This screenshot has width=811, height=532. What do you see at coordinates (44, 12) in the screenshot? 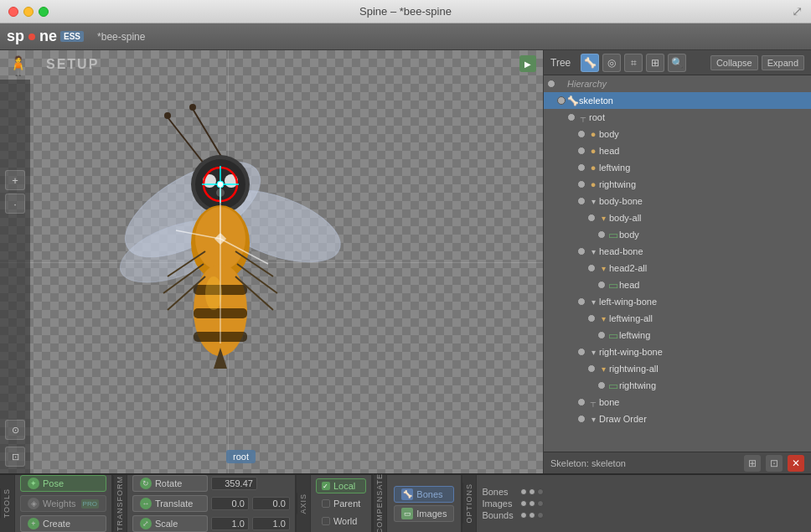
I see `maximize-button` at bounding box center [44, 12].